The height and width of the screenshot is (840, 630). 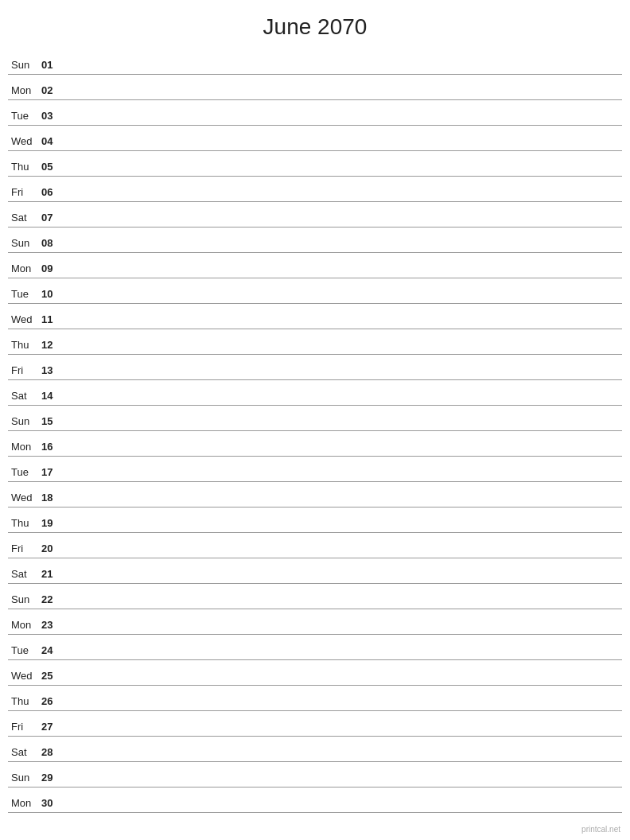 I want to click on day-number: 01, so click(x=53, y=65).